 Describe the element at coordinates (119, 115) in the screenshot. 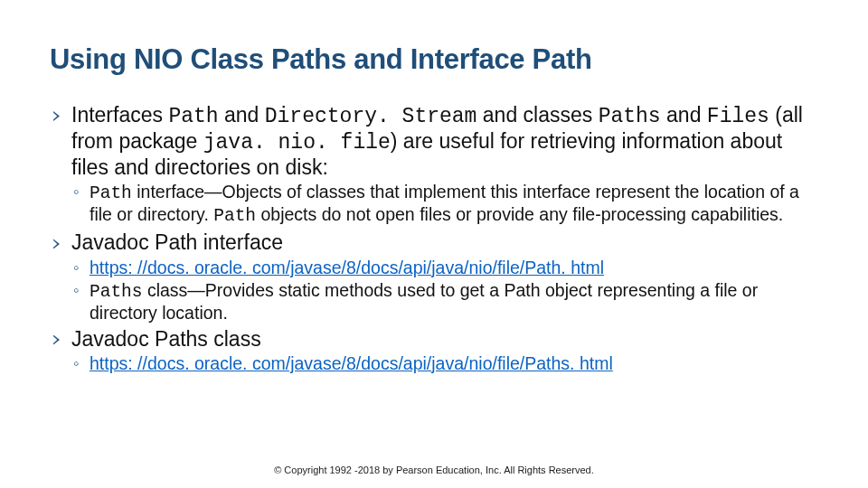

I see `text: Interfaces` at that location.